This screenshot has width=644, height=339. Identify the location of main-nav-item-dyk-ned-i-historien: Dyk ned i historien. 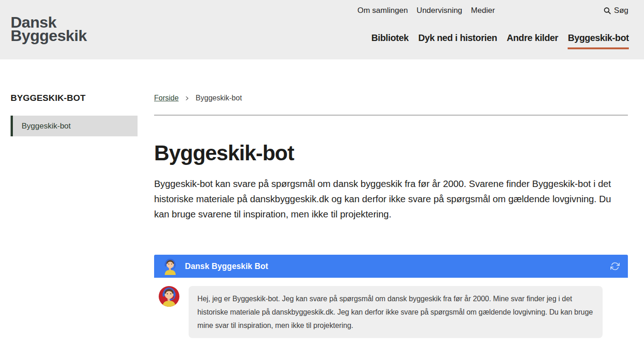
(457, 41).